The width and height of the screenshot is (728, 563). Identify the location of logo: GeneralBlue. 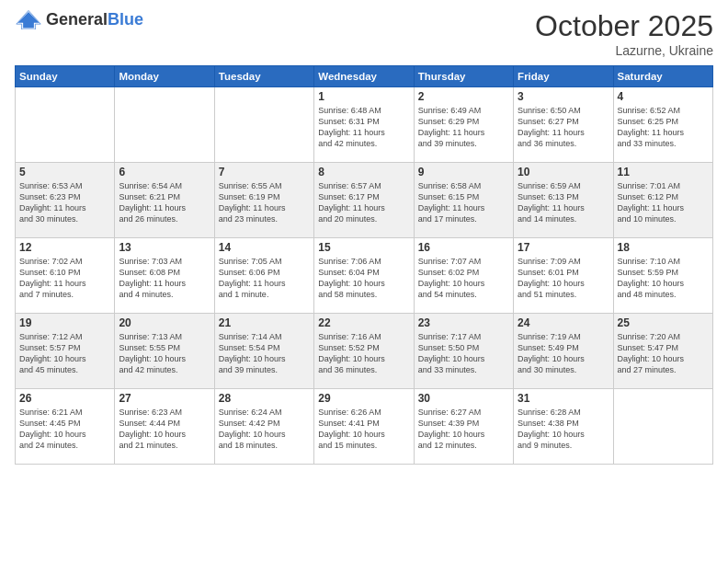
(79, 19).